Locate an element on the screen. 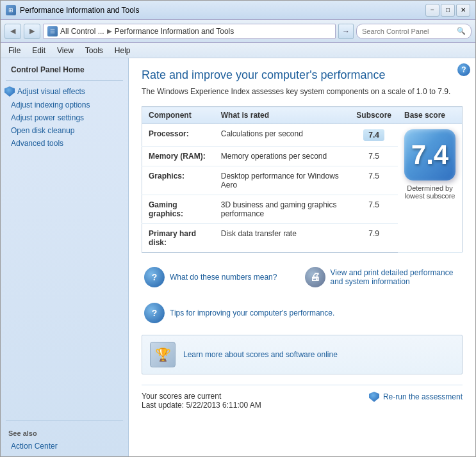  minimize-button: − is located at coordinates (432, 10).